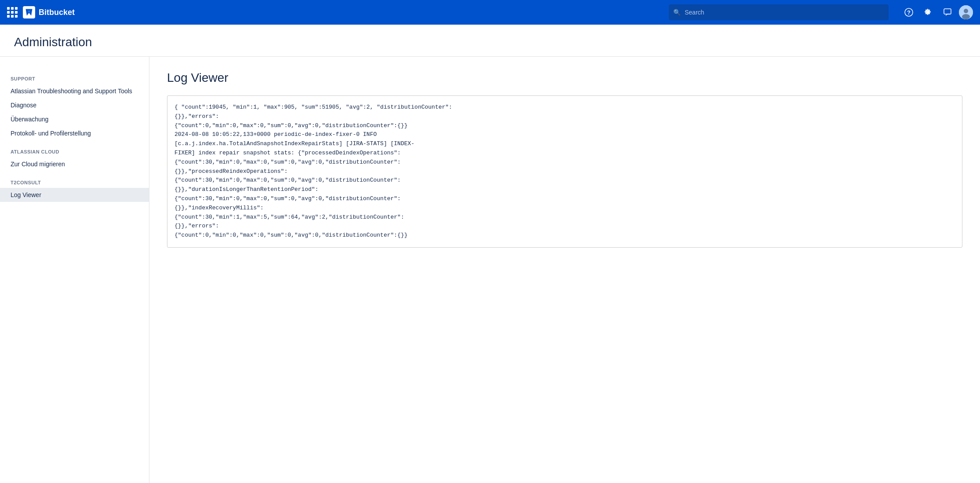  I want to click on content-title: Log Viewer, so click(565, 78).